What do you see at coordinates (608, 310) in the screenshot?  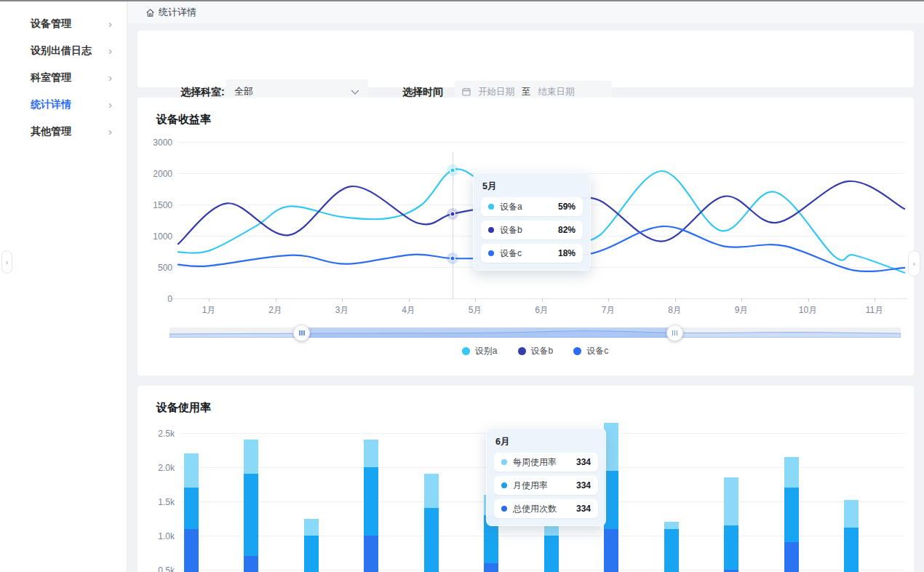 I see `x-axis-label: 7月` at bounding box center [608, 310].